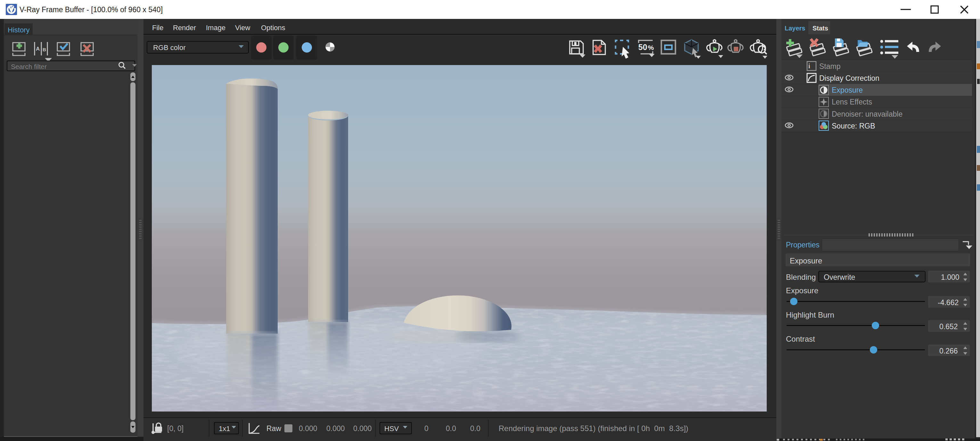 This screenshot has width=980, height=441. What do you see at coordinates (643, 47) in the screenshot?
I see `svg-text: 50` at bounding box center [643, 47].